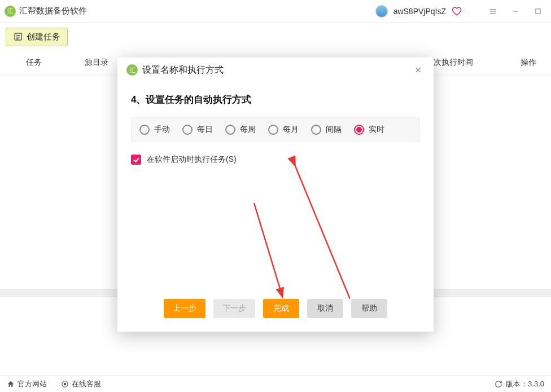 Image resolution: width=551 pixels, height=392 pixels. Describe the element at coordinates (493, 11) in the screenshot. I see `menu-icon` at that location.